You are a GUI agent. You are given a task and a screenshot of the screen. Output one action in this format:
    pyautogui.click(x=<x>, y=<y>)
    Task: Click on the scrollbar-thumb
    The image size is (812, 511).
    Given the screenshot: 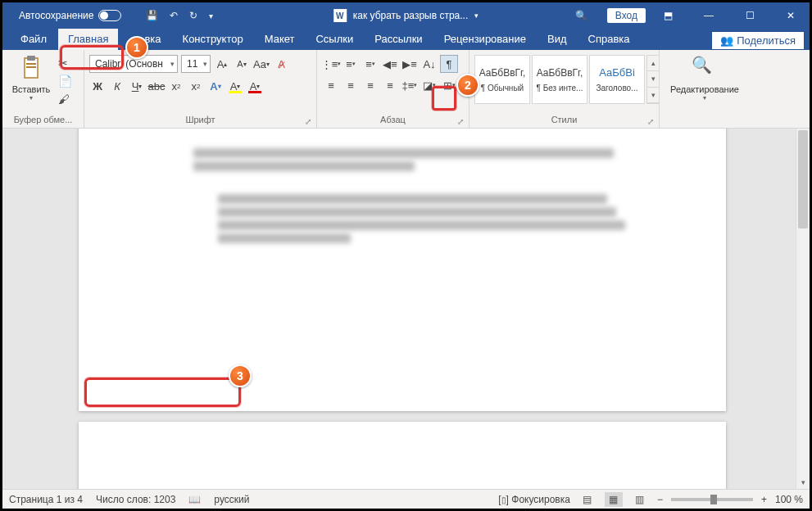 What is the action you would take?
    pyautogui.click(x=803, y=179)
    